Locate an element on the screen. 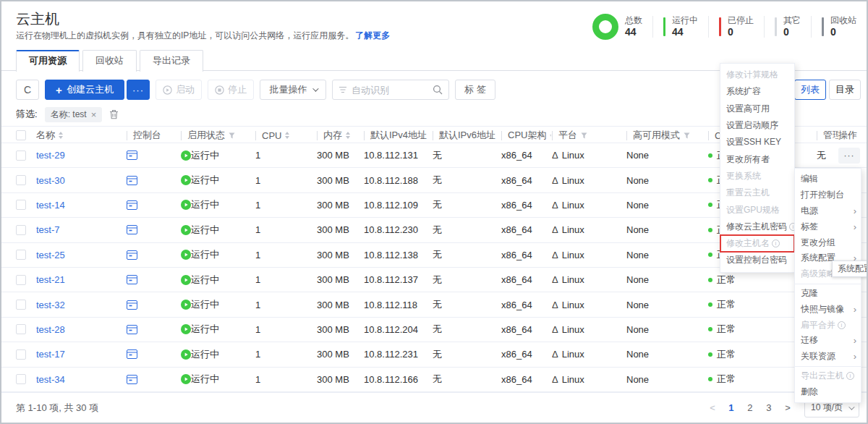 The width and height of the screenshot is (868, 424). menu-item-7: 重置云主机 is located at coordinates (757, 192).